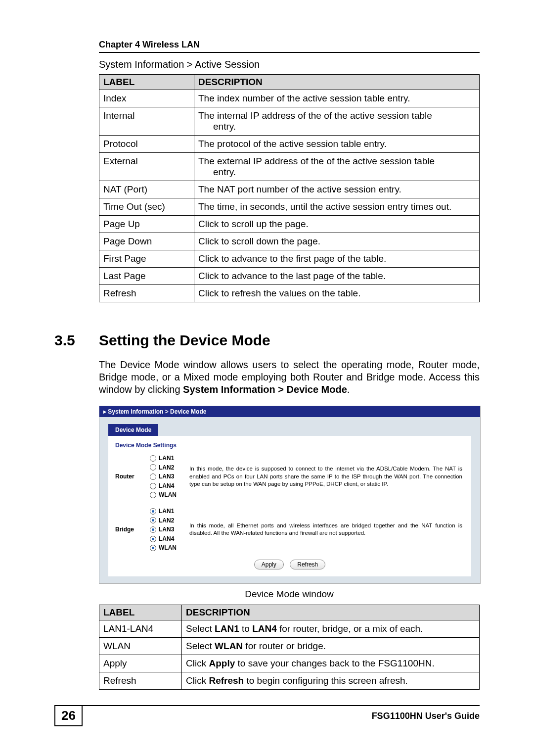  I want to click on radio-bridge-lan2, so click(153, 520).